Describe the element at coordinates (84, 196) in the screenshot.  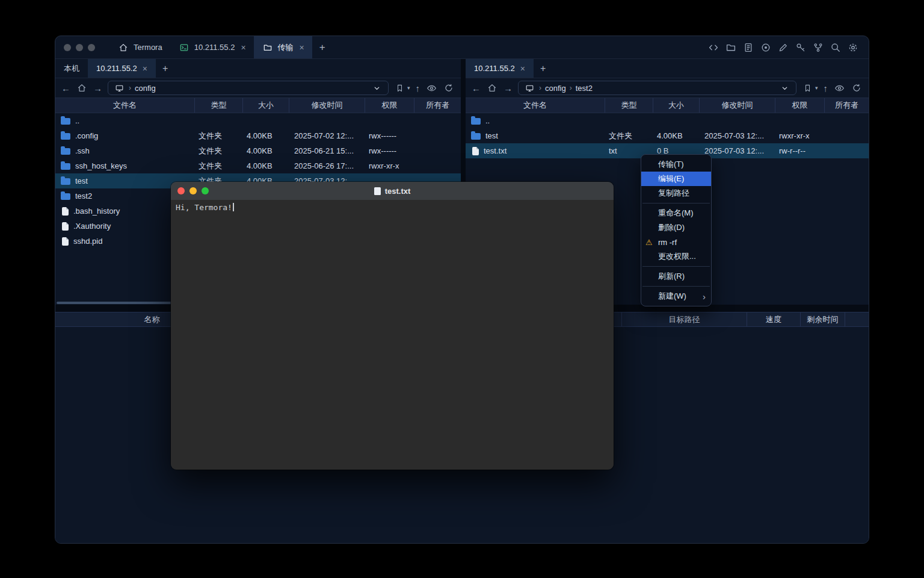
I see `file-name: test2` at that location.